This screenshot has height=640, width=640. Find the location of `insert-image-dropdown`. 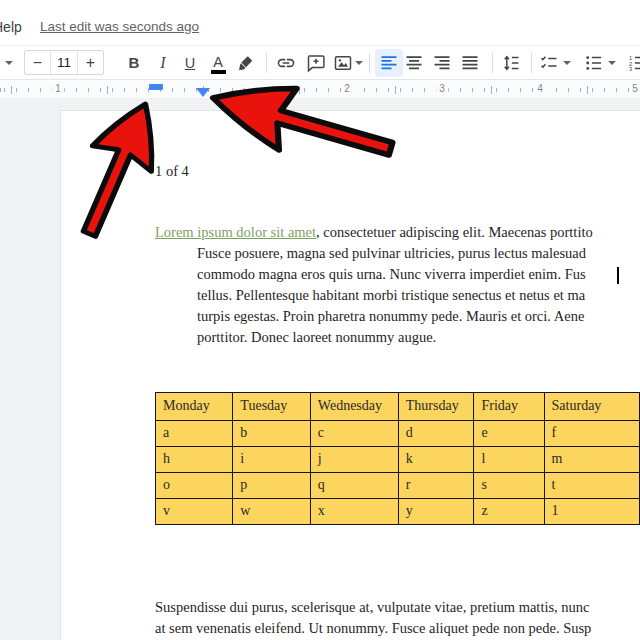

insert-image-dropdown is located at coordinates (359, 63).